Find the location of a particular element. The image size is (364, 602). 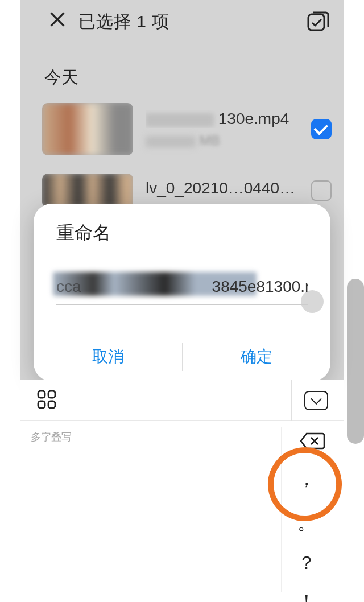

selection-count-title: 已选择 1 项 is located at coordinates (124, 22).